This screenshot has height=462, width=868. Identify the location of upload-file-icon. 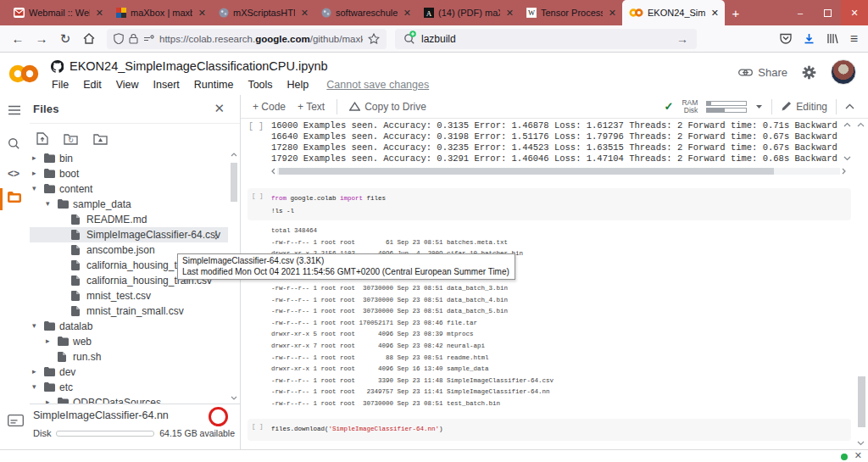
(42, 139).